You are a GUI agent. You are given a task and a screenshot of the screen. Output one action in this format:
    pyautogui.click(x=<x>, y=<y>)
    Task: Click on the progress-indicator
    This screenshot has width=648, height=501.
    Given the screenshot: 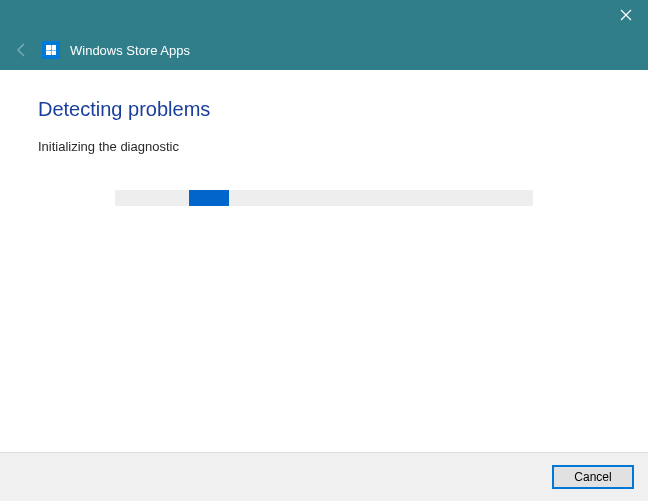 What is the action you would take?
    pyautogui.click(x=209, y=198)
    